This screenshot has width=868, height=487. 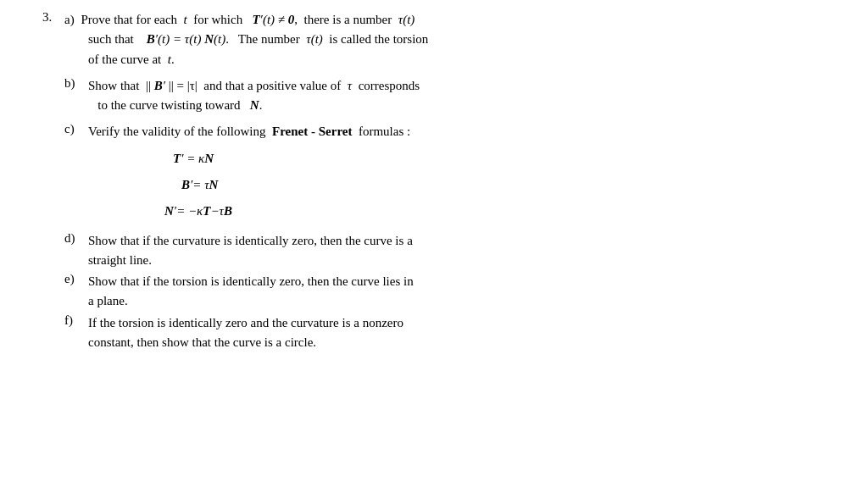 What do you see at coordinates (251, 261) in the screenshot?
I see `part-d-line2: straight line.` at bounding box center [251, 261].